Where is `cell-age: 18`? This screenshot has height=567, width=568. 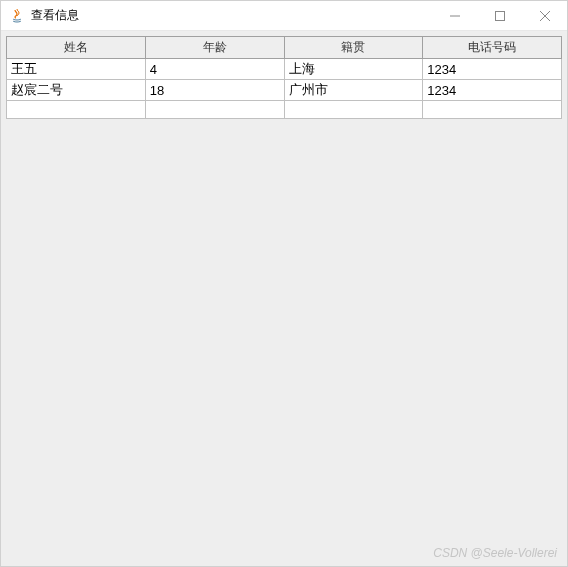 cell-age: 18 is located at coordinates (214, 90).